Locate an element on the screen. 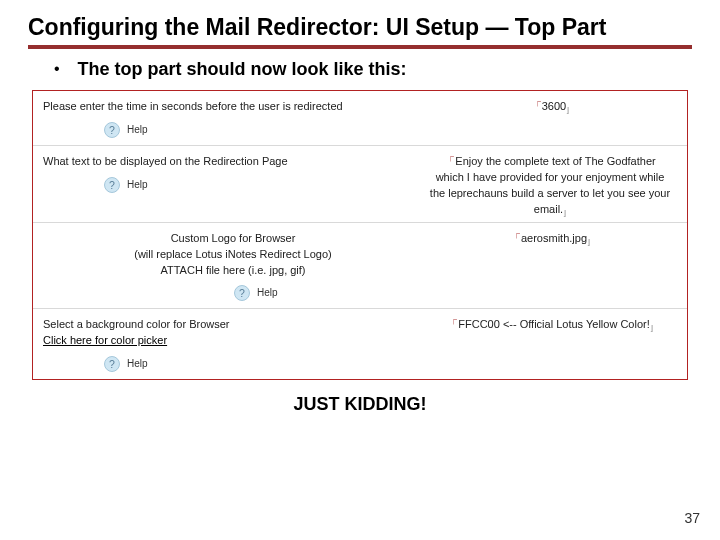 The width and height of the screenshot is (720, 540). setting-label: What text to be displayed on the Redirec… is located at coordinates (166, 161).